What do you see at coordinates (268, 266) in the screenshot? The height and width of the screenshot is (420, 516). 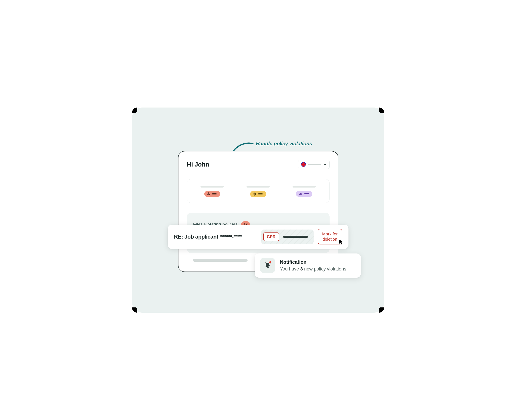 I see `notification-icon-box` at bounding box center [268, 266].